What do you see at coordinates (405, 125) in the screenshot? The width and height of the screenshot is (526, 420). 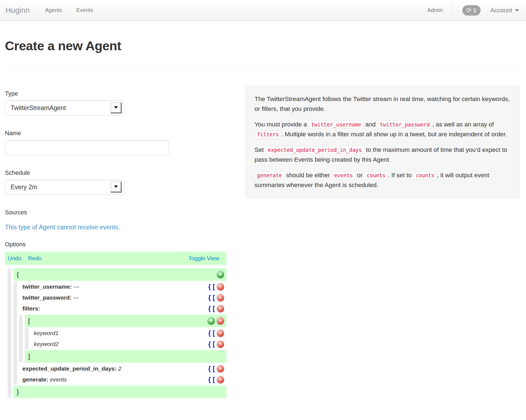 I see `code-token: twitter_password` at bounding box center [405, 125].